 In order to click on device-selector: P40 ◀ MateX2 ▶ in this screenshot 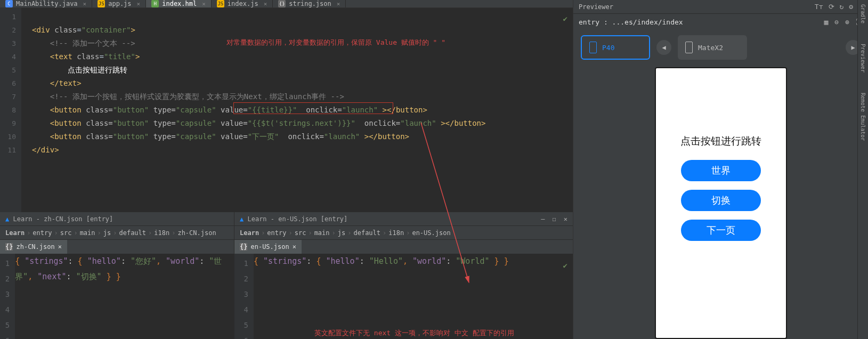, I will do `click(720, 47)`.